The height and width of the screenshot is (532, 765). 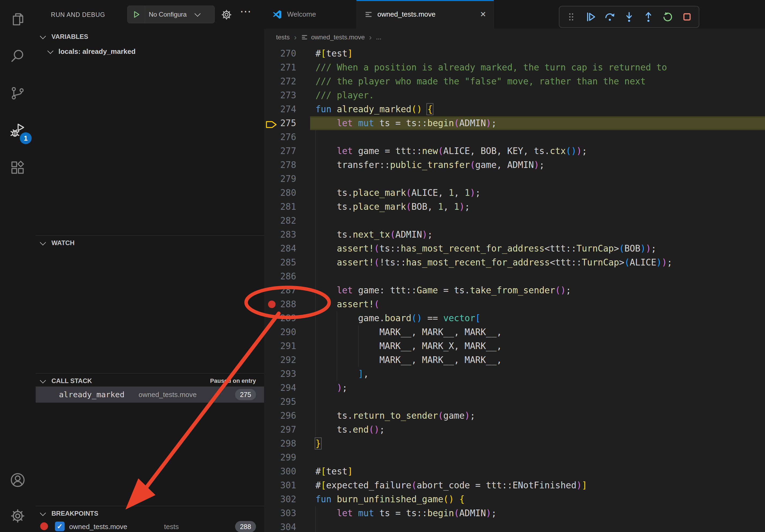 I want to click on code-line-303: 303 let mut ts = ts::begin(ADMIN);, so click(x=514, y=513).